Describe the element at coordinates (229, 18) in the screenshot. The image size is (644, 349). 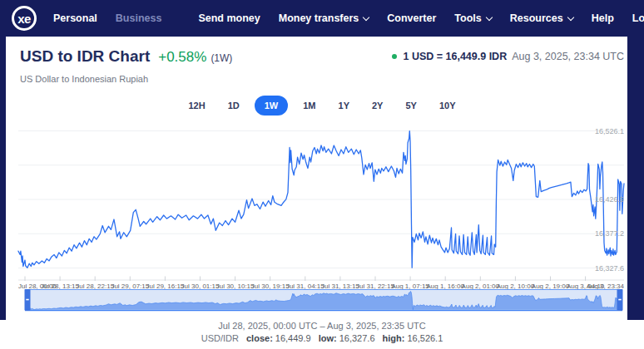
I see `nav-item-send-money: Send money` at that location.